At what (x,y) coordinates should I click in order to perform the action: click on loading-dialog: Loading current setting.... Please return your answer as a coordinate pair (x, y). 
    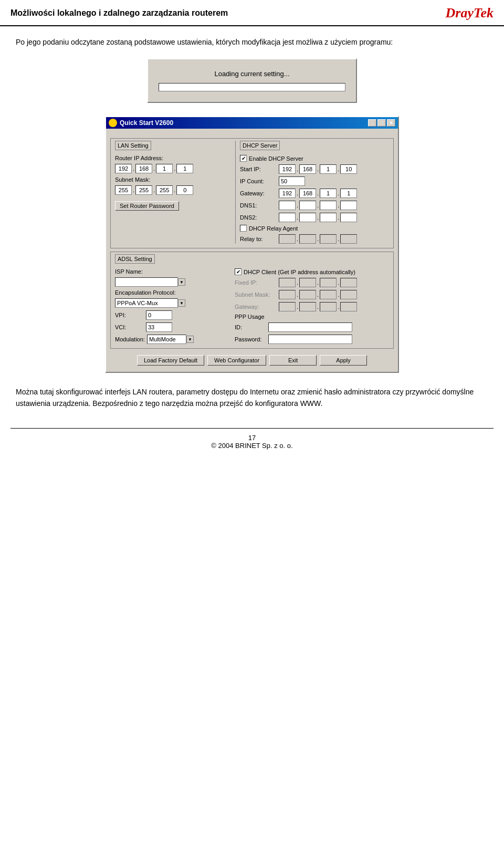
    Looking at the image, I should click on (252, 81).